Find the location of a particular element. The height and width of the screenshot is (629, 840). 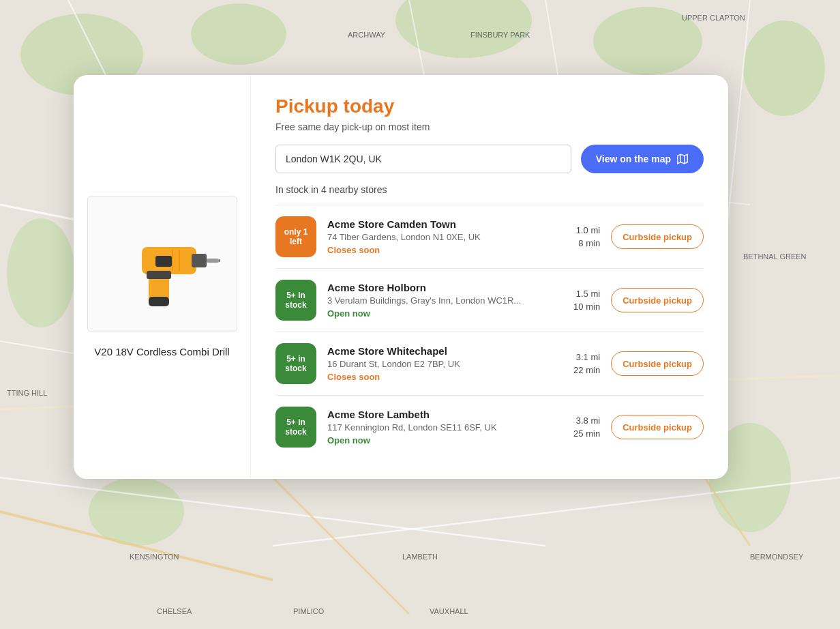

stock-badge-2: 5+ in stock is located at coordinates (296, 300).